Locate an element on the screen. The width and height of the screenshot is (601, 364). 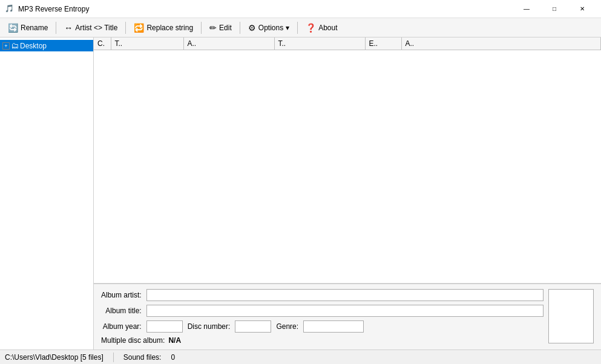
rename-button: 🔄 Rename is located at coordinates (28, 28).